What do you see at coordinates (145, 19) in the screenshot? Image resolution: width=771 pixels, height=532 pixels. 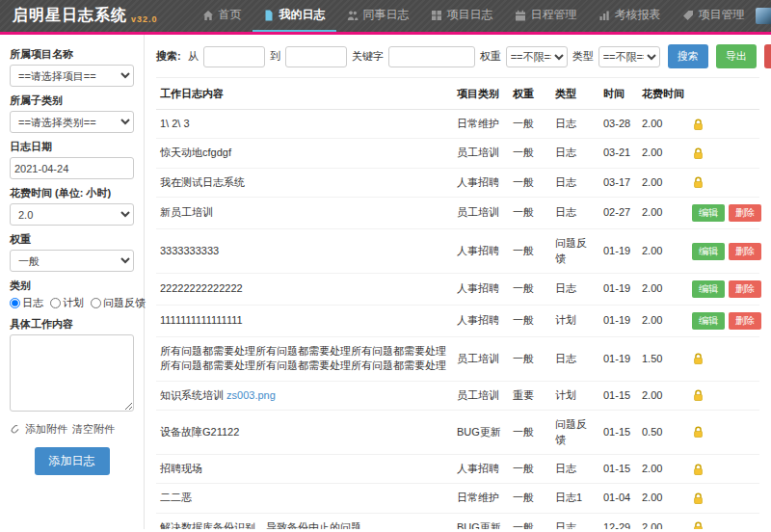 I see `app-version: v32.0` at bounding box center [145, 19].